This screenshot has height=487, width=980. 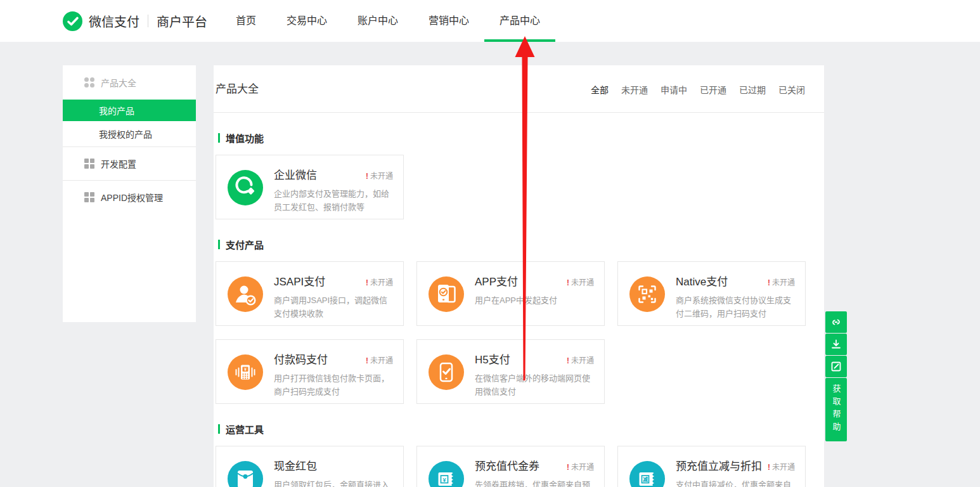 What do you see at coordinates (735, 299) in the screenshot?
I see `card-body: Native支付 !未开通 商户系统按微信支付协议生成支付二维码，用户扫码支付` at bounding box center [735, 299].